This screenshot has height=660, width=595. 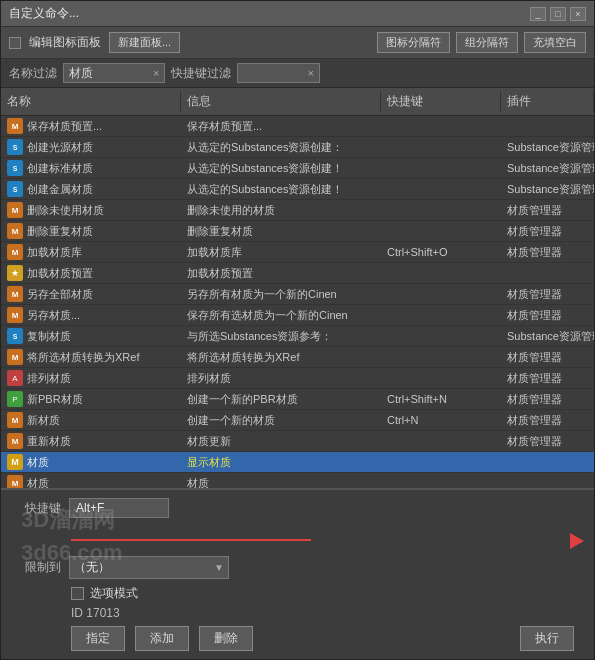 What do you see at coordinates (298, 294) in the screenshot?
I see `table-row: M 另存全部材质 另存所有材质为一个新的Cinen 材质管理器` at bounding box center [298, 294].